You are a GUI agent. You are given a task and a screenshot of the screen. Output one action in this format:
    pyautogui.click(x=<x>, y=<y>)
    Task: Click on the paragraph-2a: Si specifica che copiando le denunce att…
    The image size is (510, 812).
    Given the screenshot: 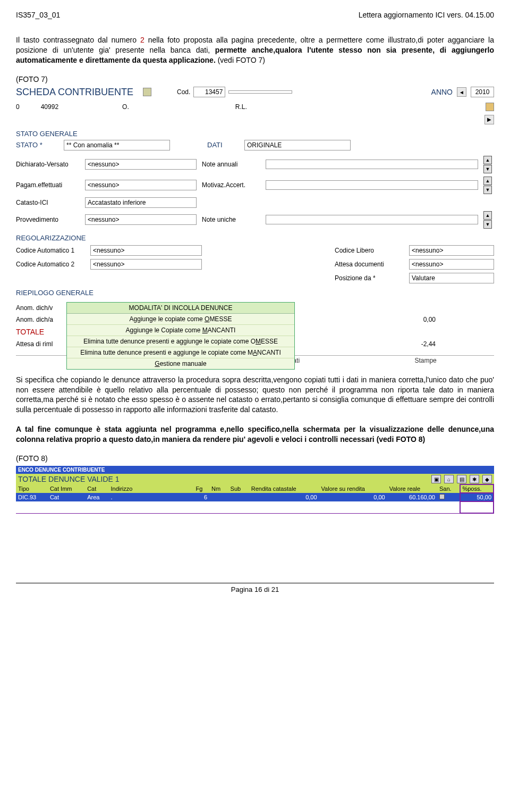 What is the action you would take?
    pyautogui.click(x=255, y=395)
    